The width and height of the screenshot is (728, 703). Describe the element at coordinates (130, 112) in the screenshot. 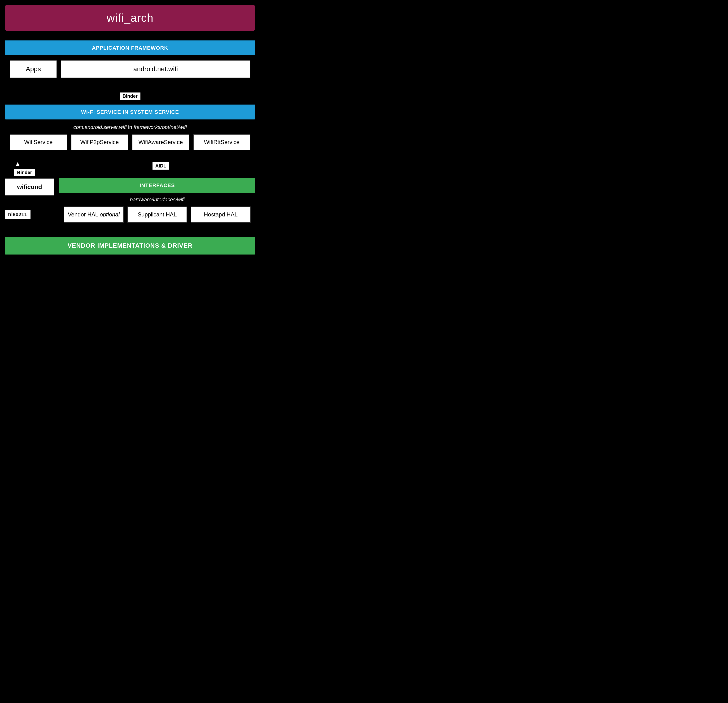

I see `wifi-service-header-bar: Wi-Fi SERVICE IN SYSTEM SERVICE` at that location.